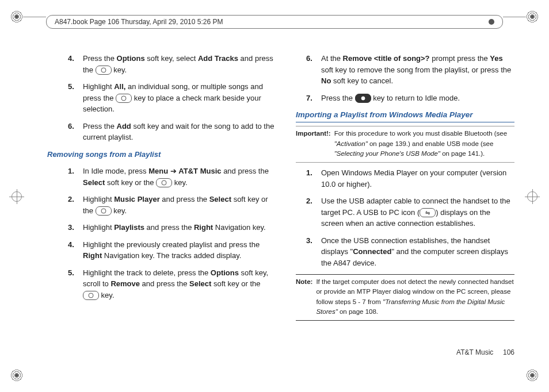  I want to click on note-mtp: Note: If the target computer does not de…, so click(405, 297).